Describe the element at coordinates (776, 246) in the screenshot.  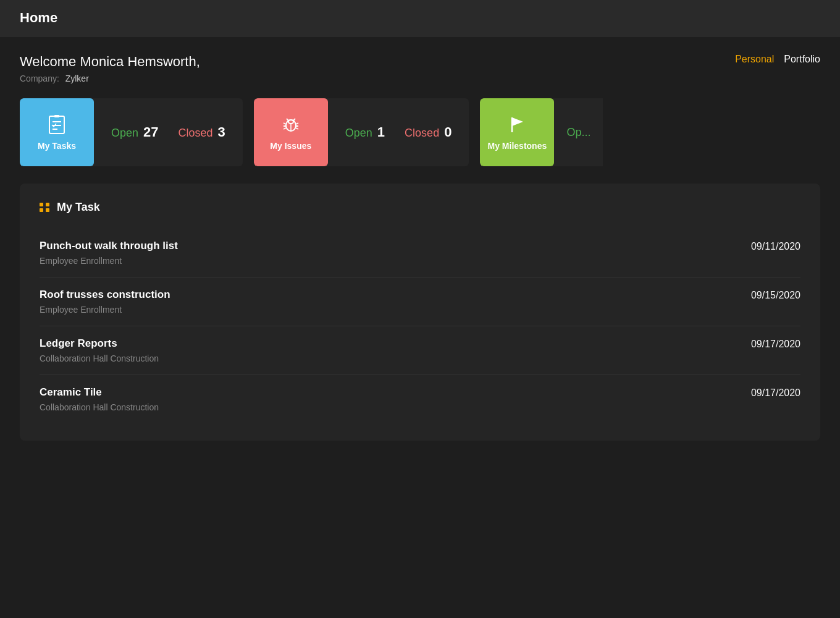
I see `task-date: 09/11/2020` at that location.